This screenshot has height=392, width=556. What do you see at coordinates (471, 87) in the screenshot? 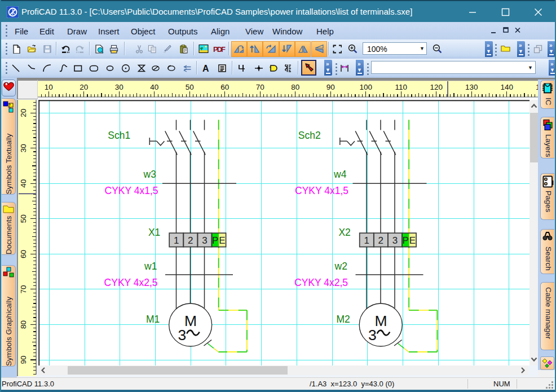
I see `svg-text: 130` at bounding box center [471, 87].